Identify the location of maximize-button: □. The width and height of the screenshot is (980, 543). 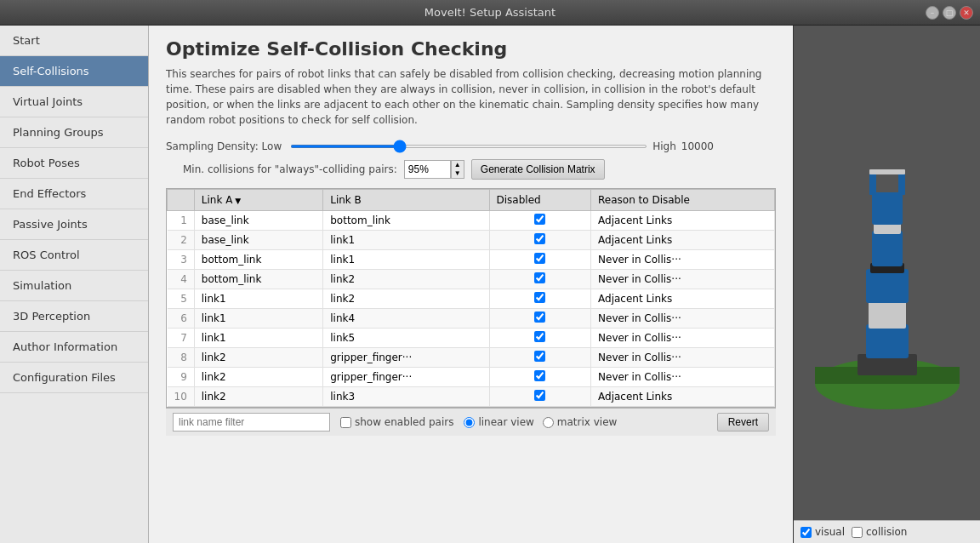
(949, 13).